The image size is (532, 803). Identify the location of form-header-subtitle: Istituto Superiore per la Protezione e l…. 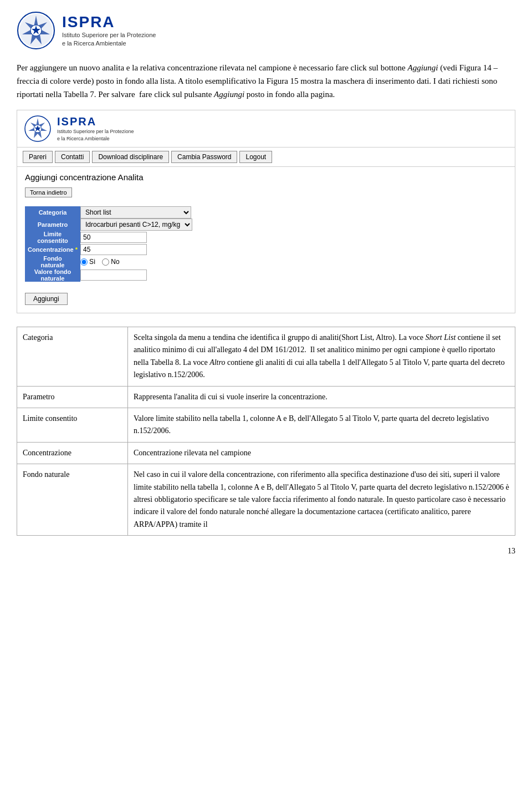
(95, 135).